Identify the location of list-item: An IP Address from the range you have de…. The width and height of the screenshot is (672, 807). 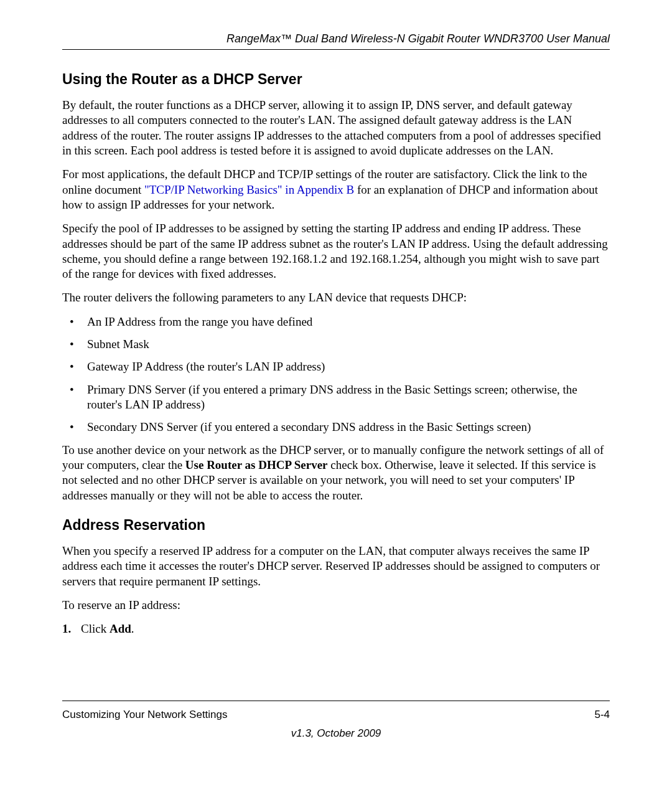
(336, 322).